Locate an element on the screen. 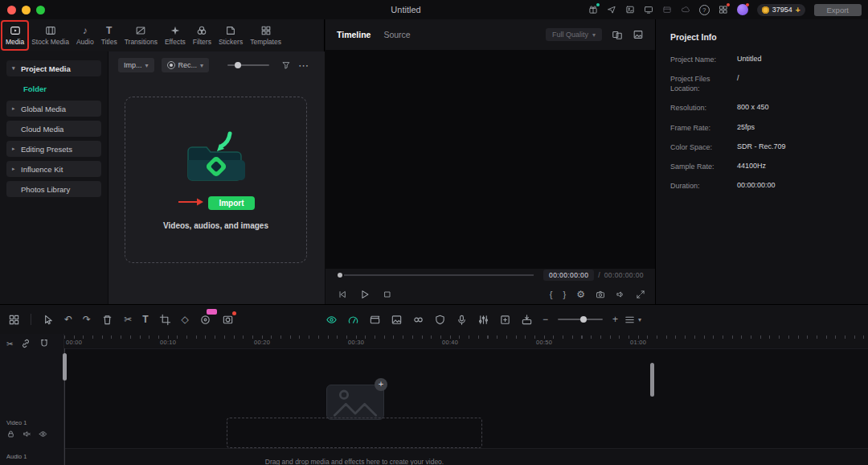 This screenshot has width=868, height=465. speaker-icon is located at coordinates (620, 294).